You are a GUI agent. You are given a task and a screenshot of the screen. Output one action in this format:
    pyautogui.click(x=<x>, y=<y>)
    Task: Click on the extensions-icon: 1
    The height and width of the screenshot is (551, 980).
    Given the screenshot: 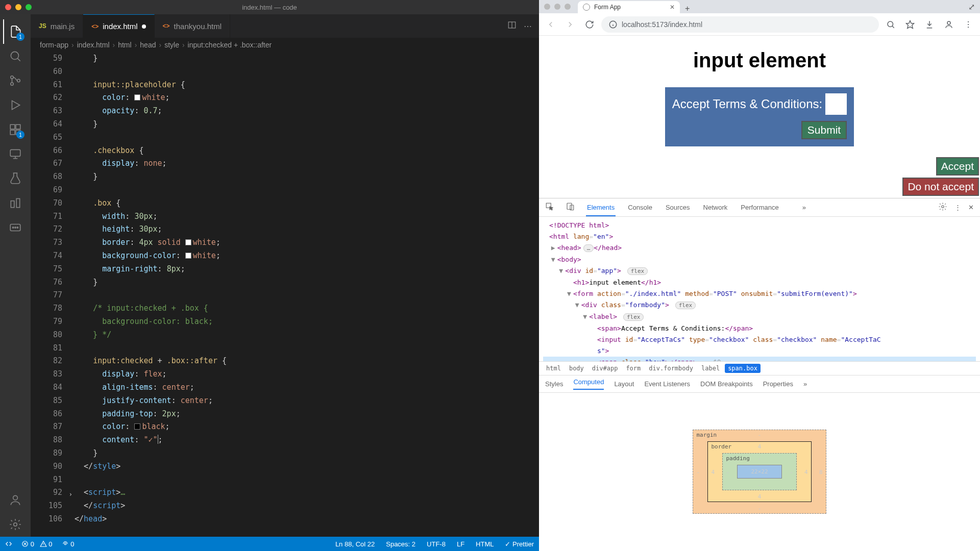 What is the action you would take?
    pyautogui.click(x=15, y=130)
    